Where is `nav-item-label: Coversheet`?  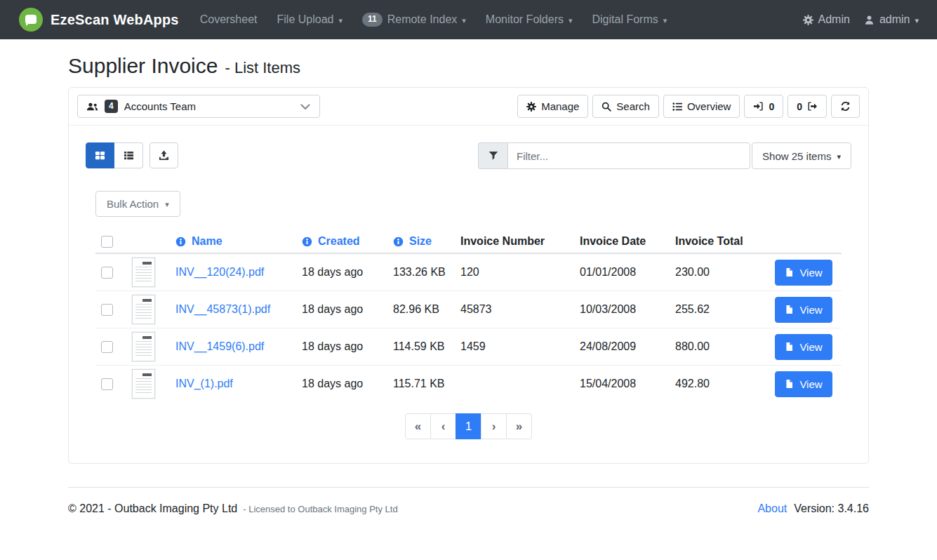 nav-item-label: Coversheet is located at coordinates (229, 20).